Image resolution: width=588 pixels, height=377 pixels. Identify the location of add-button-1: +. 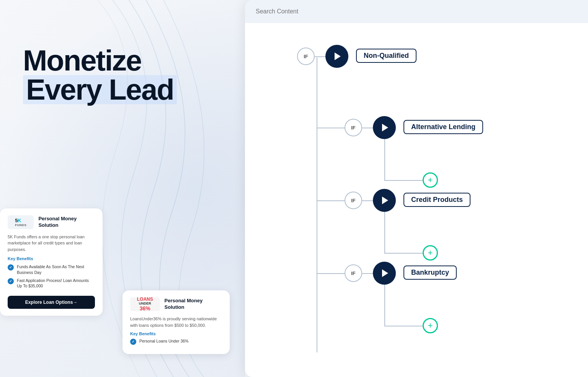
(430, 180).